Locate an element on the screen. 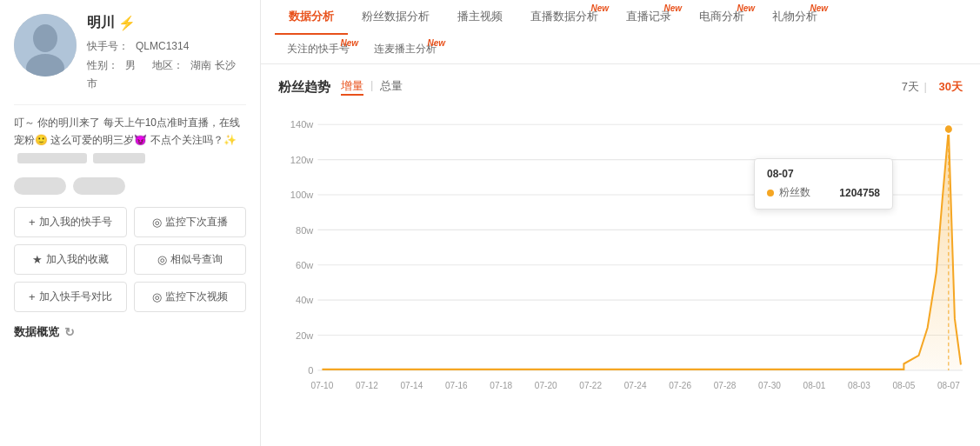  svg-text: 08-03 is located at coordinates (859, 386).